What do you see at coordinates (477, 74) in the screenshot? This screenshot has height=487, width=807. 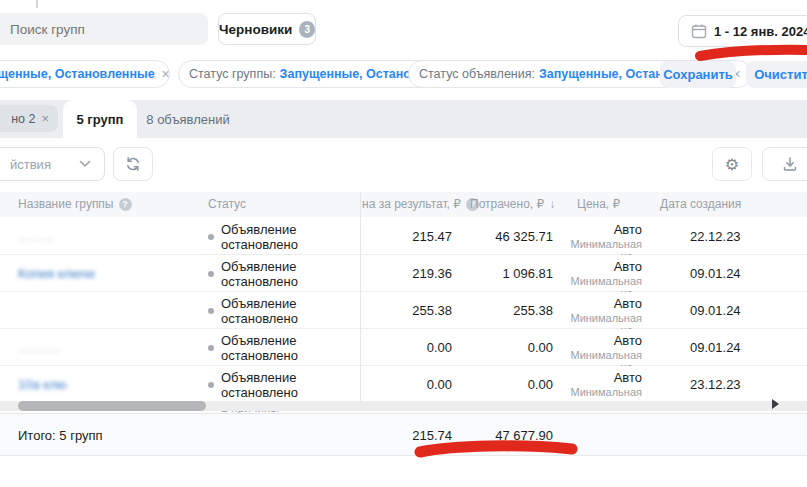 I see `filter-chip-prefix: Статус объявления:` at bounding box center [477, 74].